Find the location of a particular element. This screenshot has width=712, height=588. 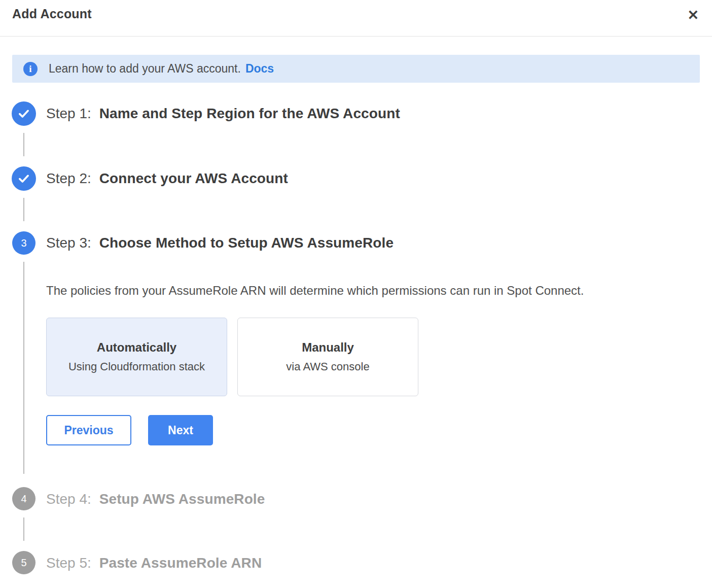

step-3-description: The policies from your AssumeRole ARN wi… is located at coordinates (315, 291).